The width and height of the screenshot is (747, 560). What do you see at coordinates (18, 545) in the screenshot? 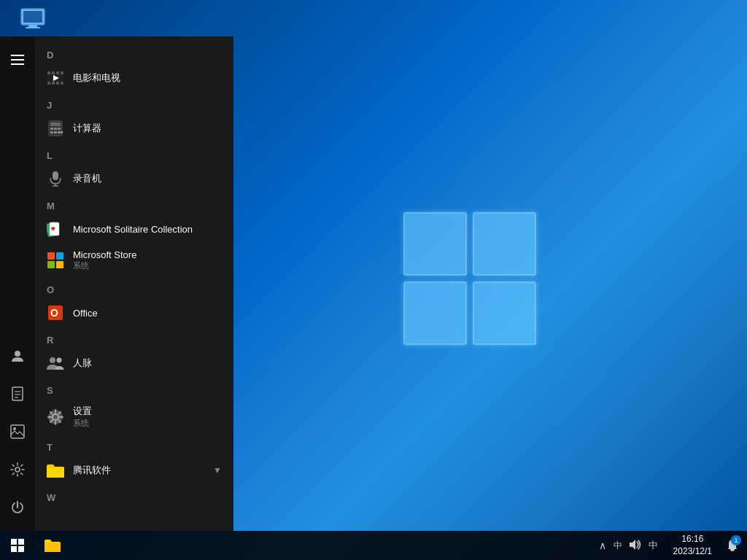
I see `windows-logo-icon` at bounding box center [18, 545].